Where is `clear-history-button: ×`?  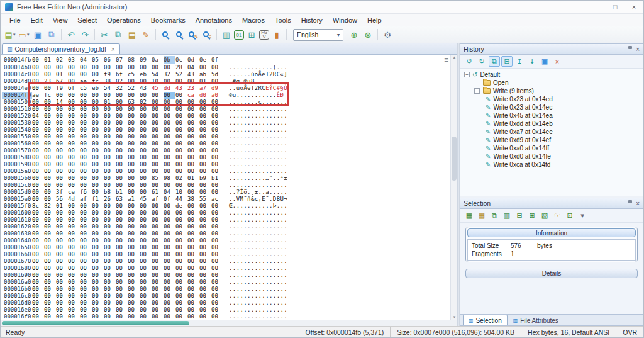
clear-history-button: × is located at coordinates (557, 62).